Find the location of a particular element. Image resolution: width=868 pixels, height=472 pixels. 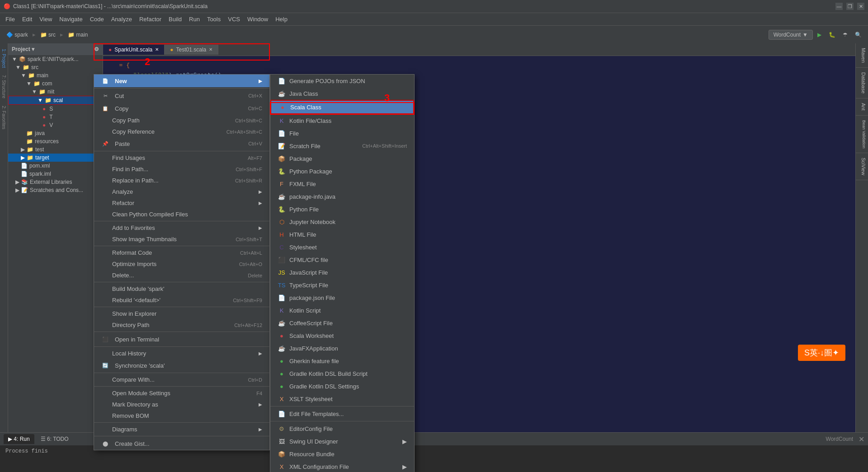

sub-package: 📦 Package is located at coordinates (342, 159).